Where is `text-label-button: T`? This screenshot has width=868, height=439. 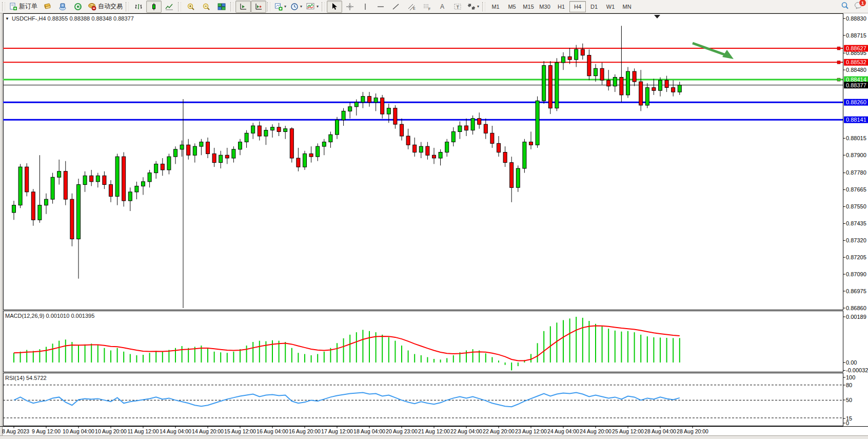
text-label-button: T is located at coordinates (458, 7).